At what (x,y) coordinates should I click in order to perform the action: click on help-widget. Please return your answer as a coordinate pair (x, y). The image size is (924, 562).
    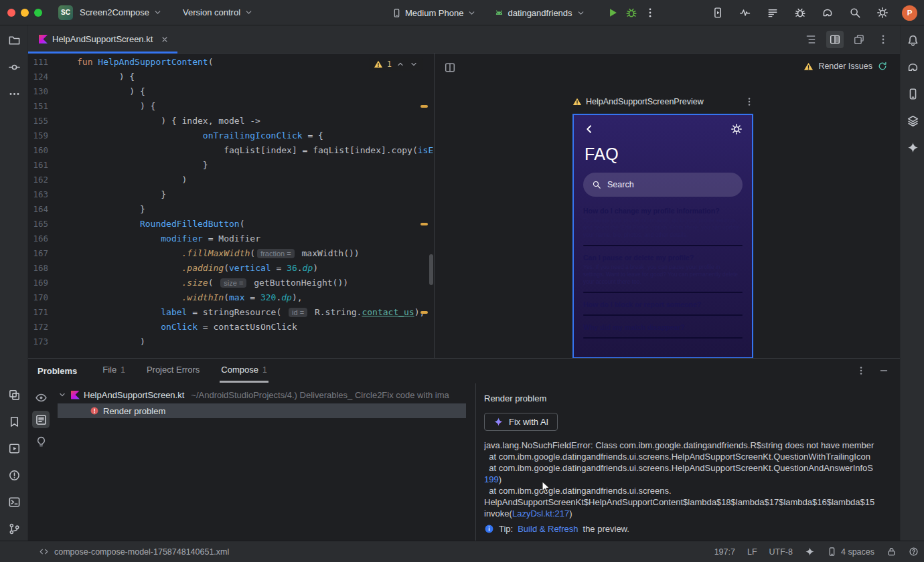
    Looking at the image, I should click on (913, 551).